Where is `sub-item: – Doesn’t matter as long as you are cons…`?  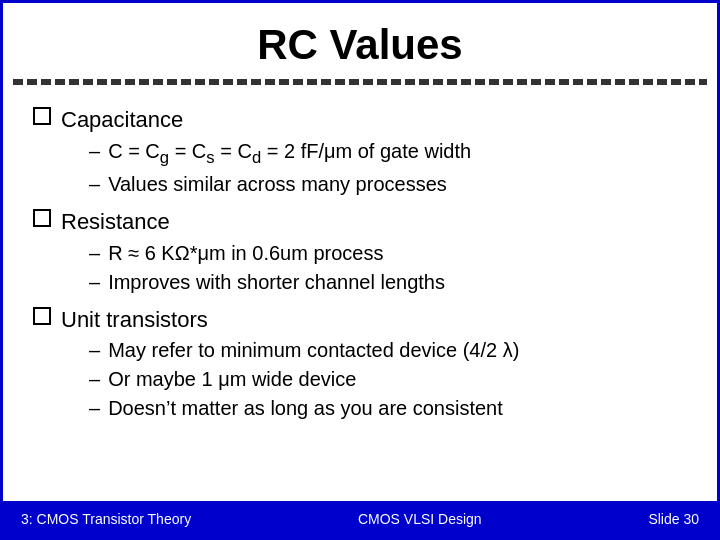
sub-item: – Doesn’t matter as long as you are cons… is located at coordinates (304, 408).